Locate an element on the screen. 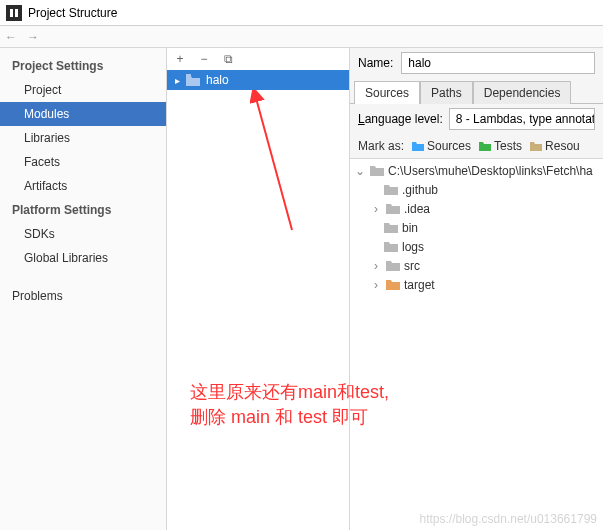 The width and height of the screenshot is (603, 530). sidebar-item-facets: Facets is located at coordinates (83, 162).